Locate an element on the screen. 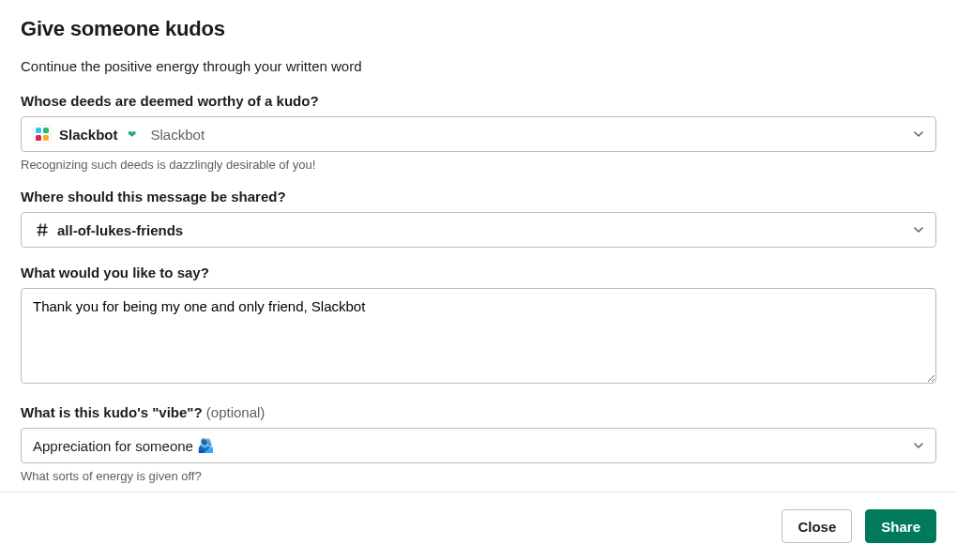 This screenshot has height=560, width=957. hash-icon is located at coordinates (42, 230).